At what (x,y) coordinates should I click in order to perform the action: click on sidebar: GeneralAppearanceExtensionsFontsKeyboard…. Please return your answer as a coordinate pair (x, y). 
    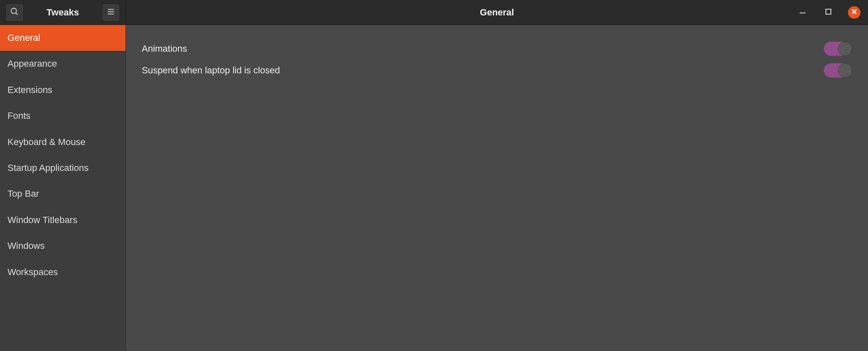
    Looking at the image, I should click on (63, 188).